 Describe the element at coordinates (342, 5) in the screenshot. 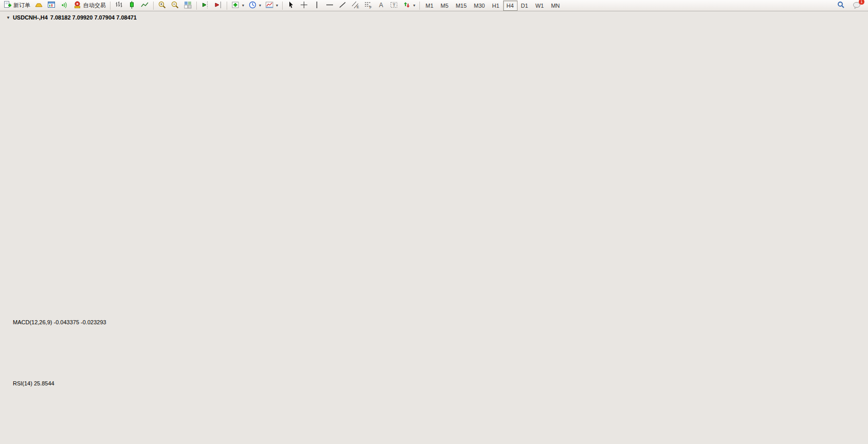

I see `trendline-icon` at that location.